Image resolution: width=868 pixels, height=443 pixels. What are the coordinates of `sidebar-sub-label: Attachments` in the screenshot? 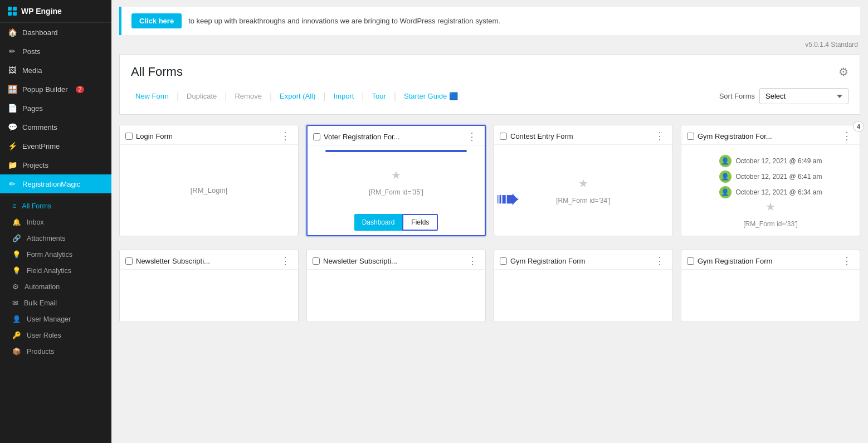 It's located at (46, 238).